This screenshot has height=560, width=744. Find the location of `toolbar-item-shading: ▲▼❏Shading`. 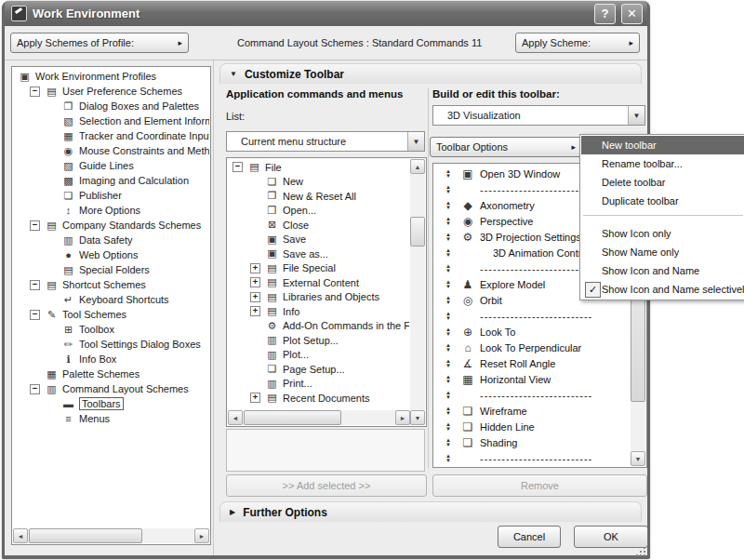

toolbar-item-shading: ▲▼❏Shading is located at coordinates (532, 443).